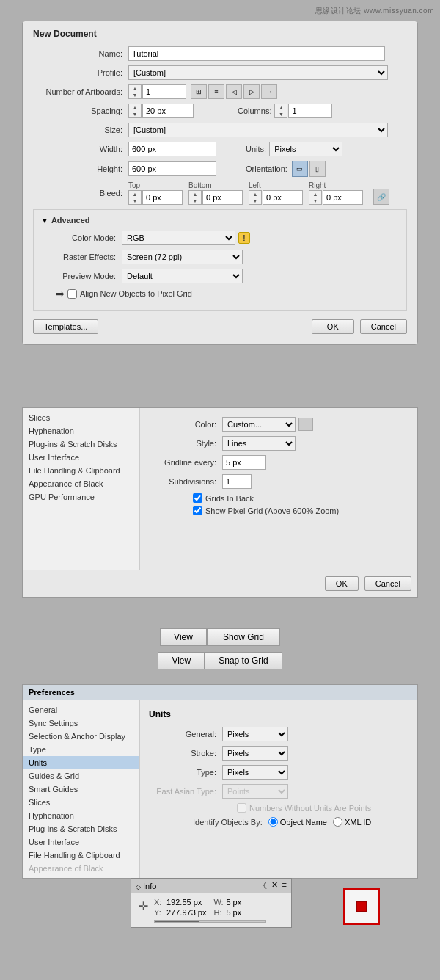  I want to click on sidebar-item-file-handling: File Handling & Clipboard, so click(81, 471).